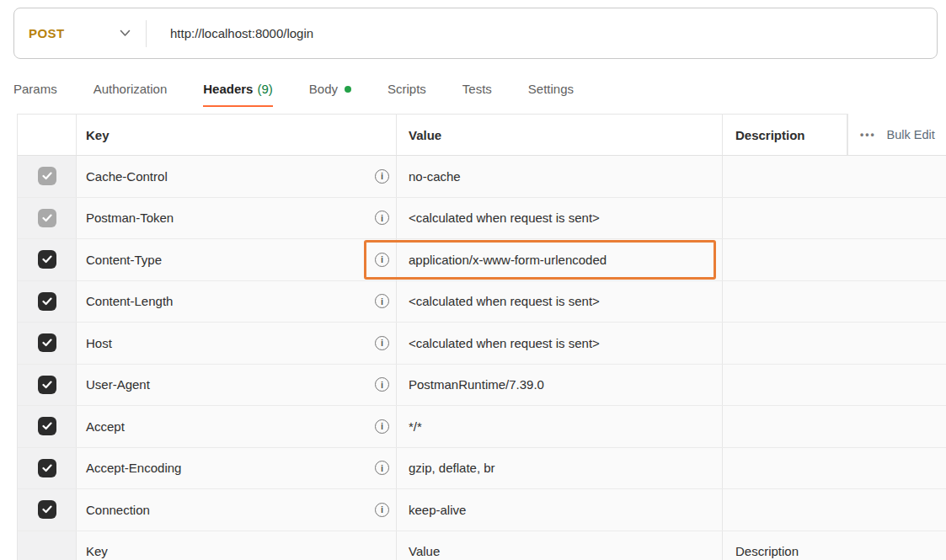 The height and width of the screenshot is (560, 946). I want to click on header-key: User-Agent, so click(118, 384).